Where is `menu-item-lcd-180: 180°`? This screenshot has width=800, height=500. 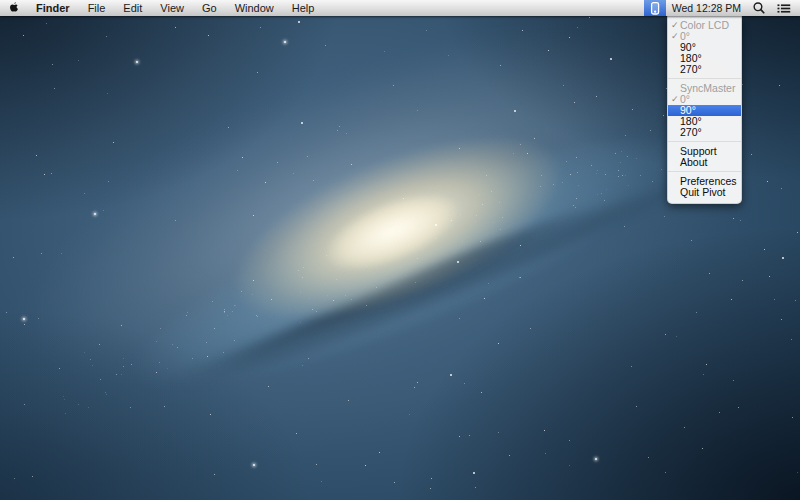 menu-item-lcd-180: 180° is located at coordinates (704, 58).